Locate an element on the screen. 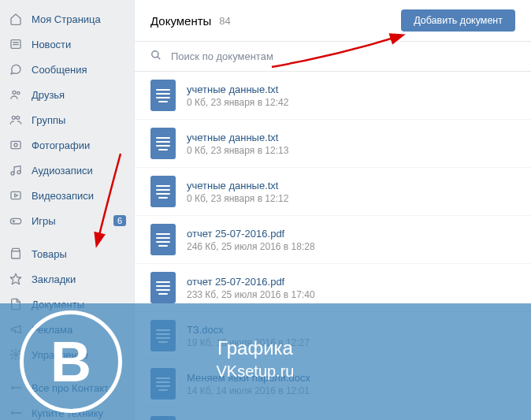 Image resolution: width=531 pixels, height=420 pixels. ads-icon is located at coordinates (16, 329).